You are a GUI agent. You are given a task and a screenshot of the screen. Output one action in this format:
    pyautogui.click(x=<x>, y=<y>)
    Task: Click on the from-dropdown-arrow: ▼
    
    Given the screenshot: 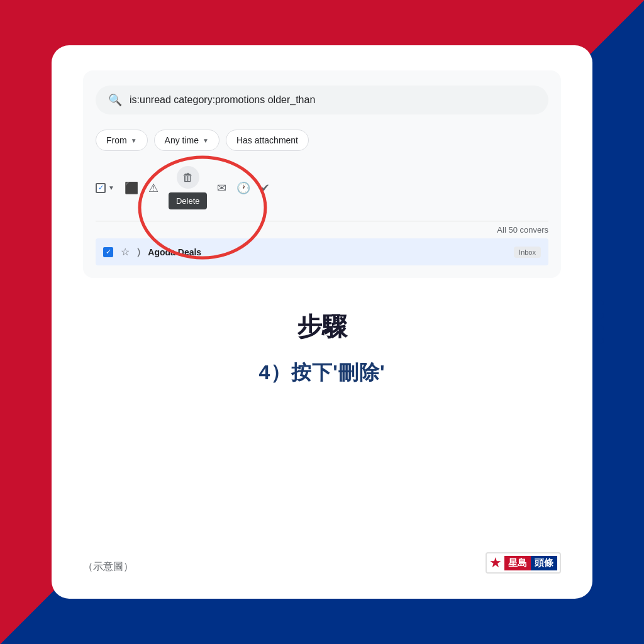 What is the action you would take?
    pyautogui.click(x=134, y=141)
    